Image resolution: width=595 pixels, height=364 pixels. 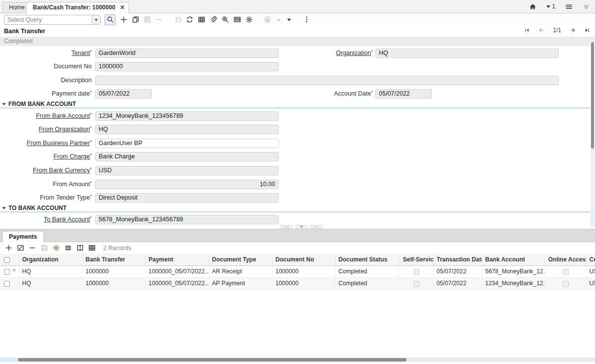 What do you see at coordinates (187, 144) in the screenshot?
I see `from-business-partner-field: GardenUser BP` at bounding box center [187, 144].